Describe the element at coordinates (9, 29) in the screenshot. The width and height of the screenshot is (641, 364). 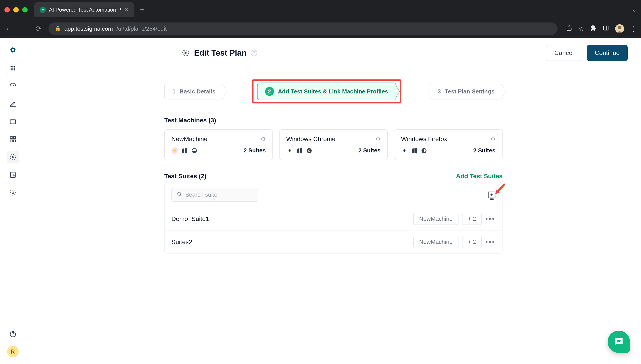
I see `back-button: ←` at that location.